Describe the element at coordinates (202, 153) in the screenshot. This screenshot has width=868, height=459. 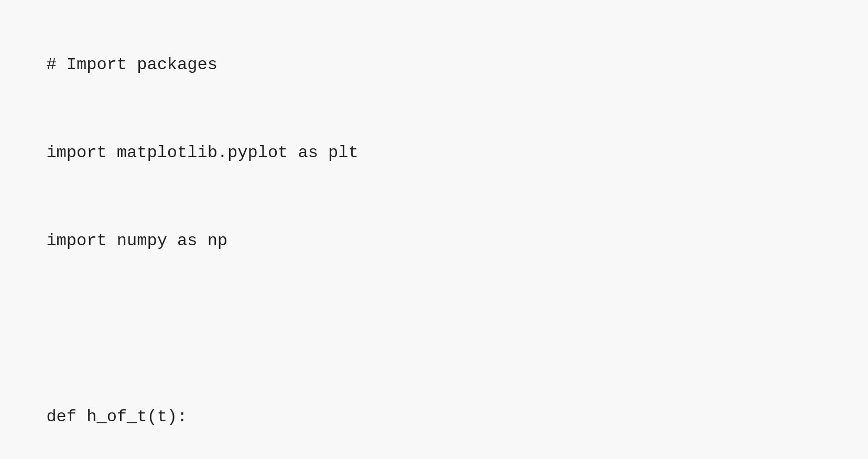
I see `code-line-2: import matplotlib.pyplot as plt` at that location.